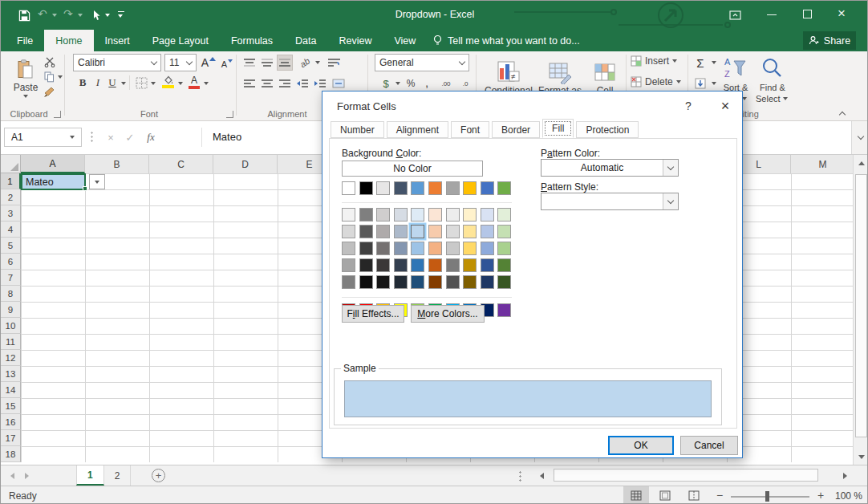 This screenshot has height=504, width=868. I want to click on color-swatch-d0cece, so click(383, 215).